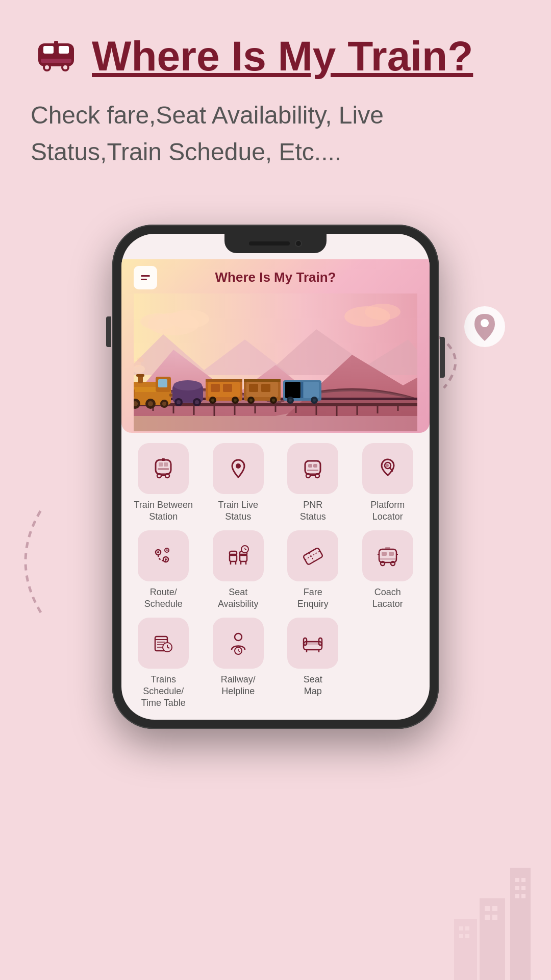 This screenshot has width=551, height=980. Describe the element at coordinates (313, 556) in the screenshot. I see `fare-enquiry-icon-box` at that location.